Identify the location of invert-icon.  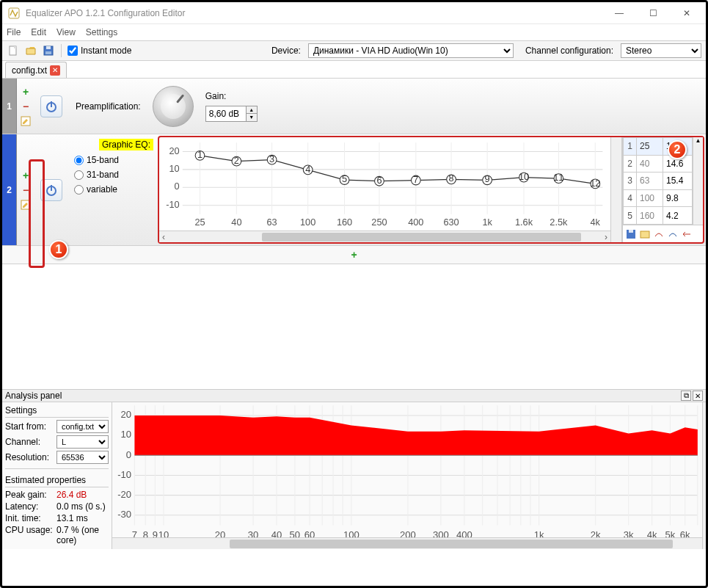
(659, 234).